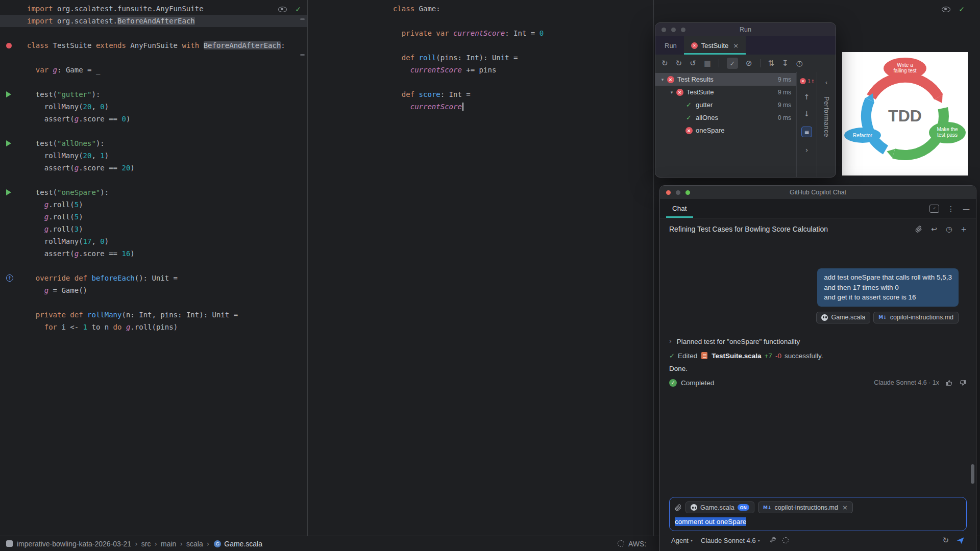 This screenshot has width=980, height=551. What do you see at coordinates (710, 521) in the screenshot?
I see `selected-input-text: comment out oneSpare` at bounding box center [710, 521].